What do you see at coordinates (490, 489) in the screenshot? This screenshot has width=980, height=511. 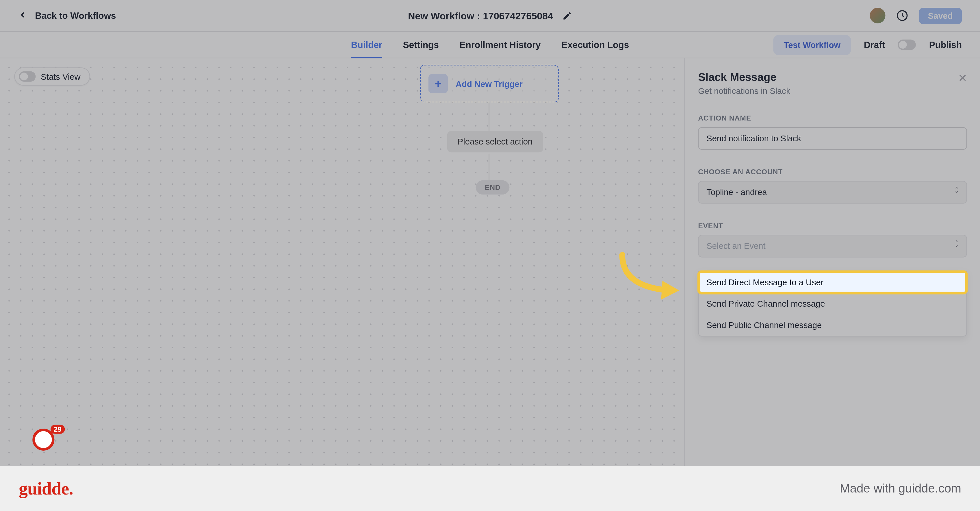 I see `footer: guidde Made with guidde.com` at bounding box center [490, 489].